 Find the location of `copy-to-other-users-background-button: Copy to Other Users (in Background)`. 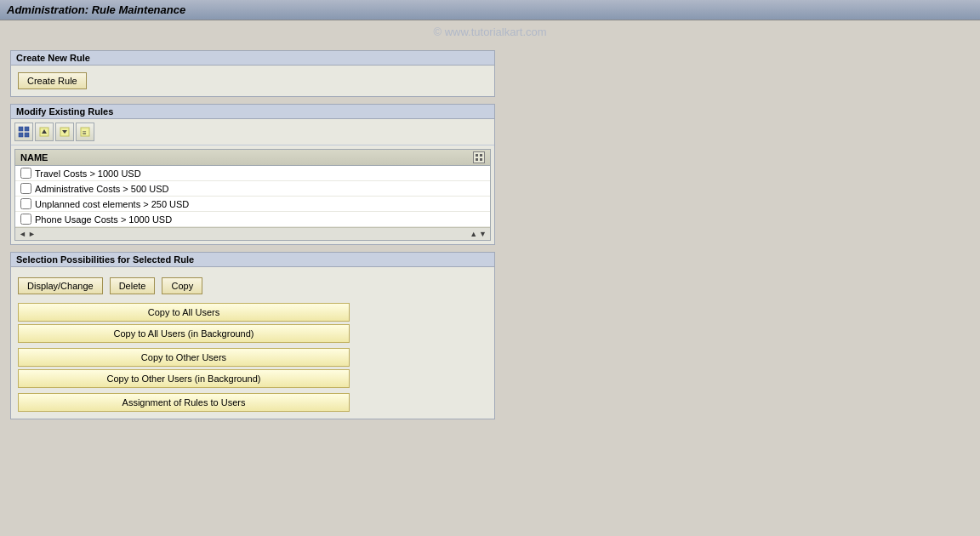

copy-to-other-users-background-button: Copy to Other Users (in Background) is located at coordinates (184, 379).